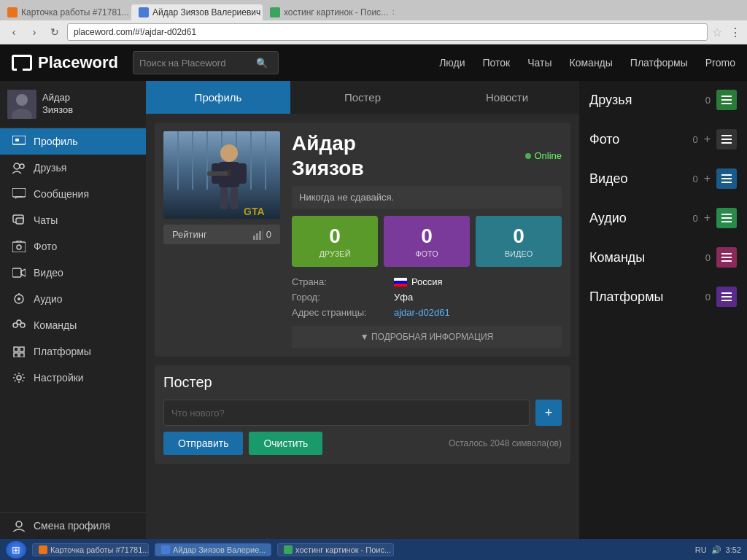  I want to click on detail-key-city: Город:, so click(343, 298).